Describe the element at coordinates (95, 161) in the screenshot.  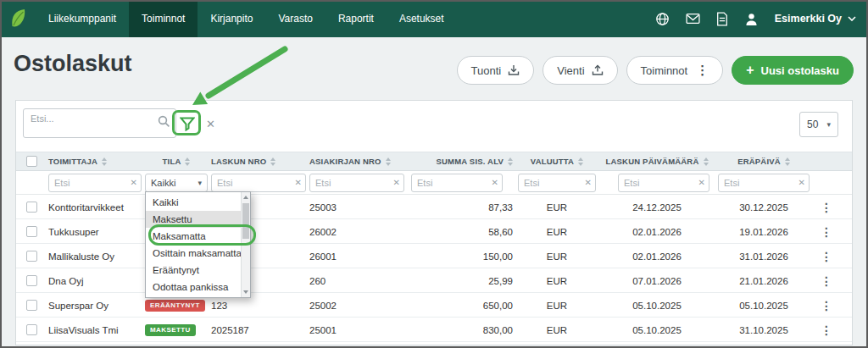
I see `column-header-toimittaja: TOIMITTAJA` at that location.